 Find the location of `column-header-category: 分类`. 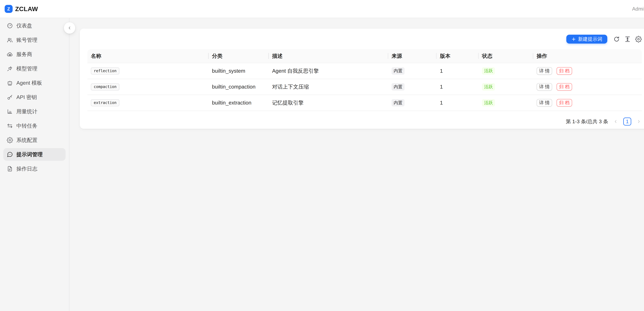

column-header-category: 分类 is located at coordinates (239, 56).